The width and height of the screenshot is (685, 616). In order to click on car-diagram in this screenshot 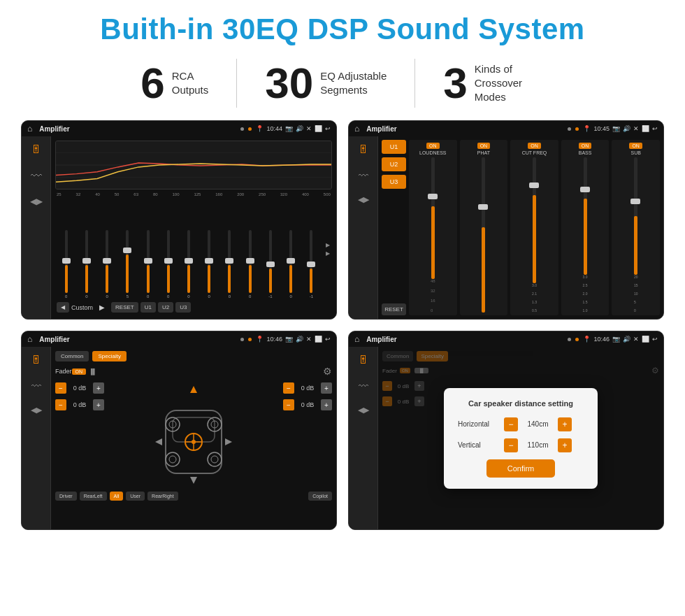, I will do `click(194, 435)`.